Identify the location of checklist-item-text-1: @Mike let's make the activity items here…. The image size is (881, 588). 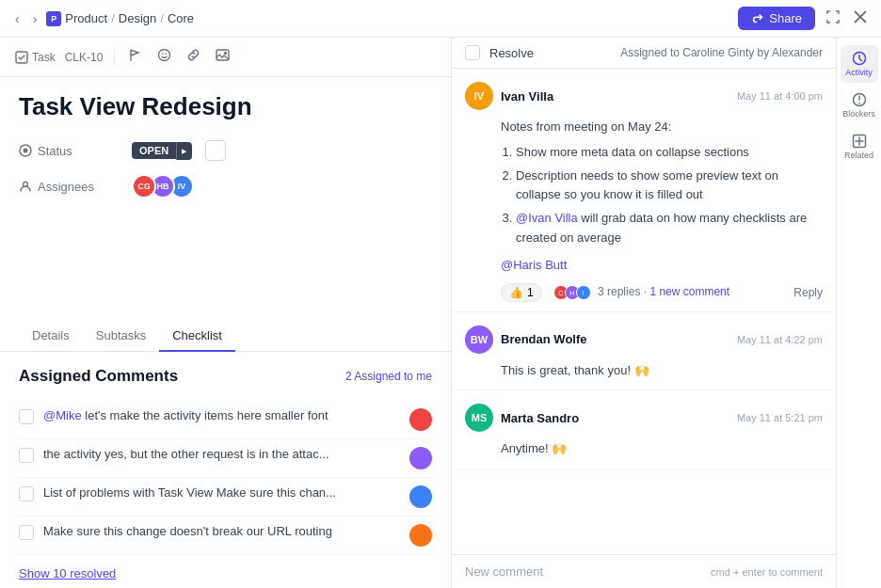
(222, 416).